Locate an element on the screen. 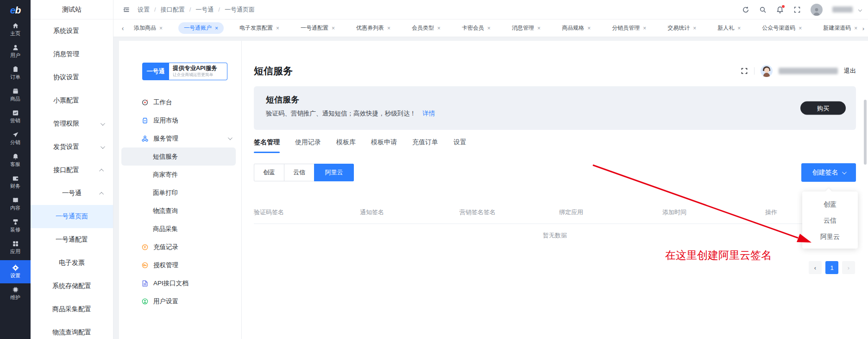 This screenshot has width=868, height=339. nav-item-content: 内容 is located at coordinates (15, 204).